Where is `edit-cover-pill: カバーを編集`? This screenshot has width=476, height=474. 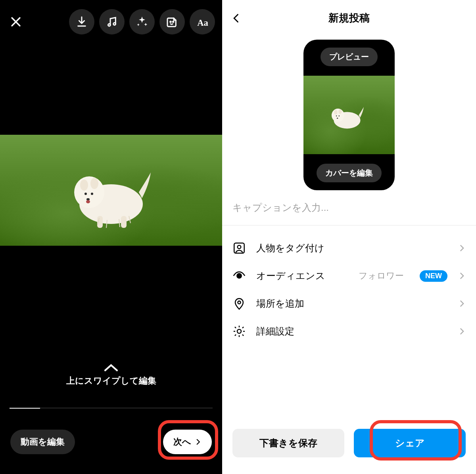
edit-cover-pill: カバーを編集 is located at coordinates (349, 173).